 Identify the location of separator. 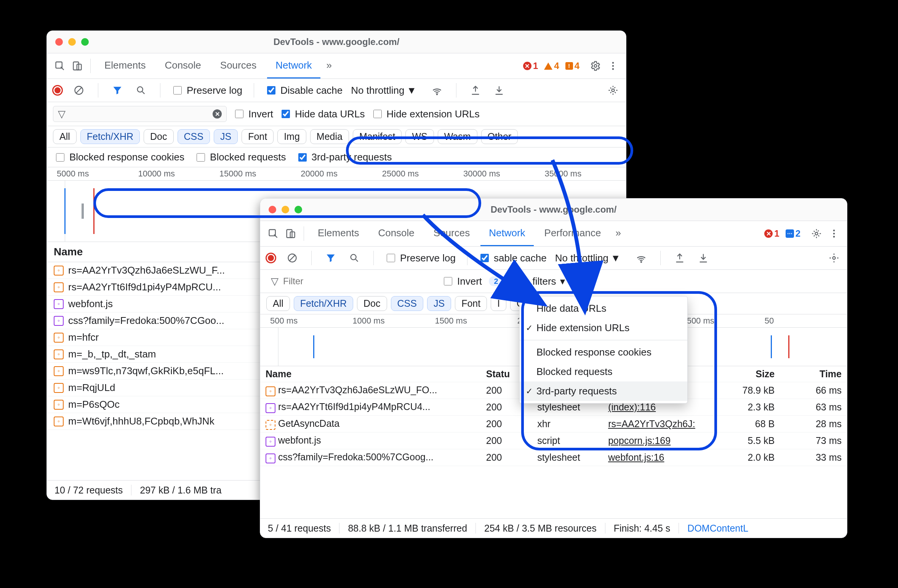
(661, 258).